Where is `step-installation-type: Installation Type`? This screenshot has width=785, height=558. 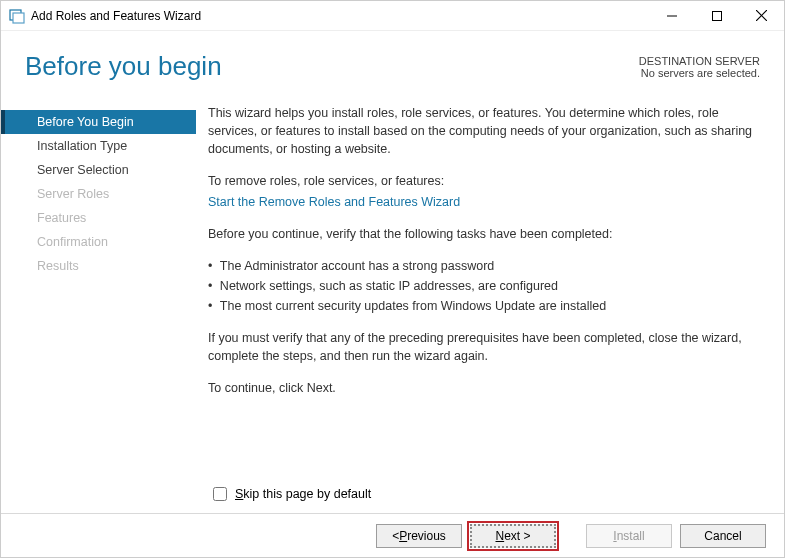 step-installation-type: Installation Type is located at coordinates (98, 146).